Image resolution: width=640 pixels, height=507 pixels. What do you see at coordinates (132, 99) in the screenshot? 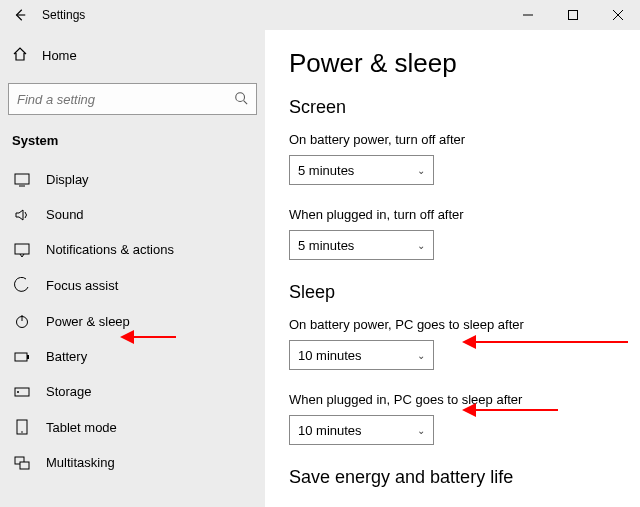
I see `search-box` at bounding box center [132, 99].